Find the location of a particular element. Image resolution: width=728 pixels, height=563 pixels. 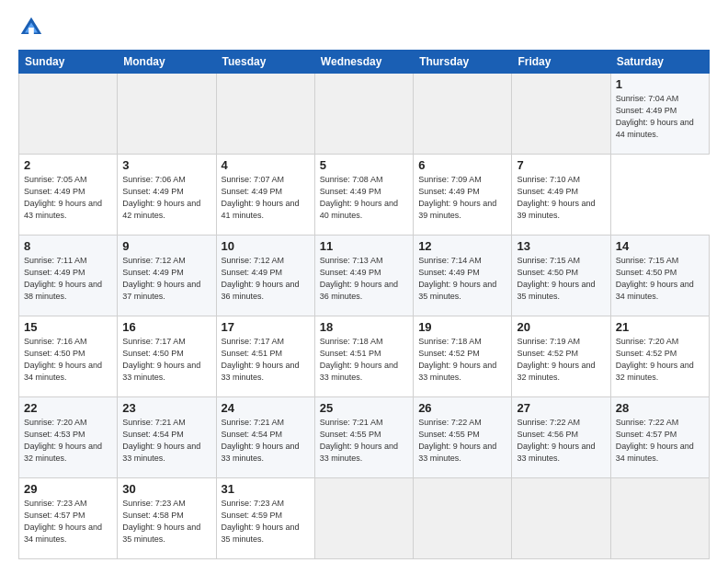

day-info: Sunrise: 7:14 AMSunset: 4:49 PMDaylight:… is located at coordinates (462, 279).